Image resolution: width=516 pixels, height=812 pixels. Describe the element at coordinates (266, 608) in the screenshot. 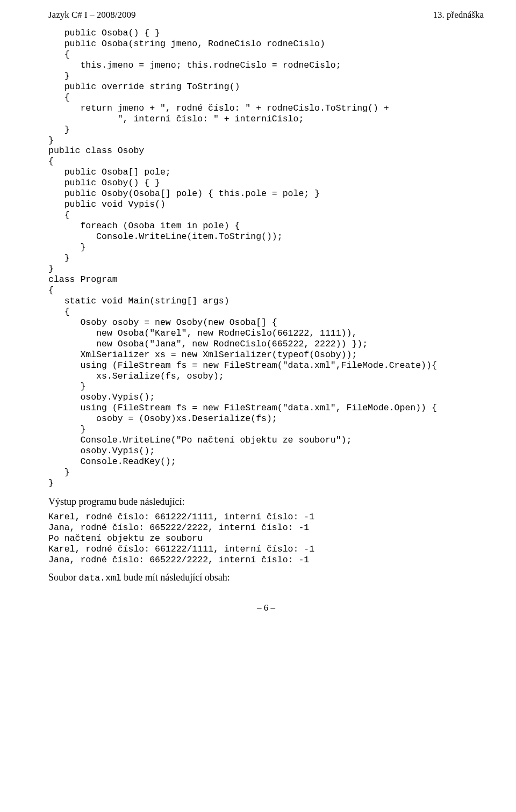

I see `page-number: – 6 –` at that location.